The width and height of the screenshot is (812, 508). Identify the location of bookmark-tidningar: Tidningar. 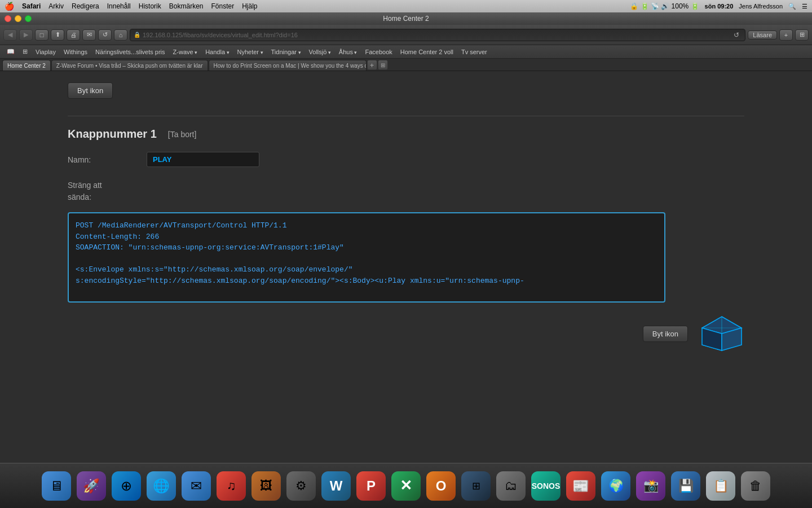
(286, 52).